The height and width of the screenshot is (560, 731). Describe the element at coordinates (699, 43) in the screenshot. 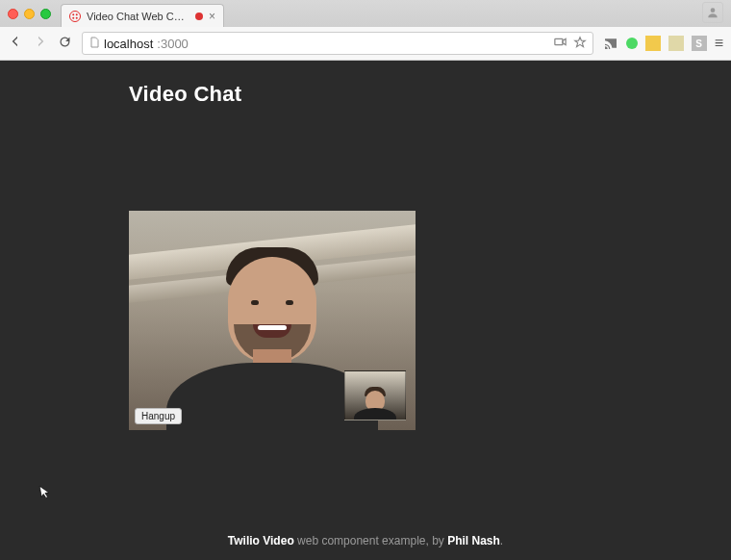

I see `extension-s-icon: S` at that location.